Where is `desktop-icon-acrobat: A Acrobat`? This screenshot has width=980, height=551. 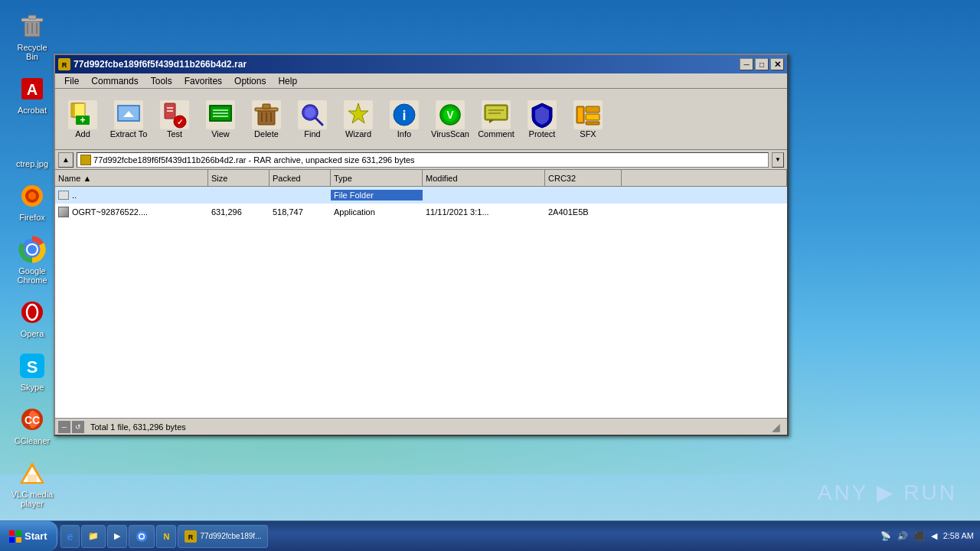
desktop-icon-acrobat: A Acrobat is located at coordinates (32, 94).